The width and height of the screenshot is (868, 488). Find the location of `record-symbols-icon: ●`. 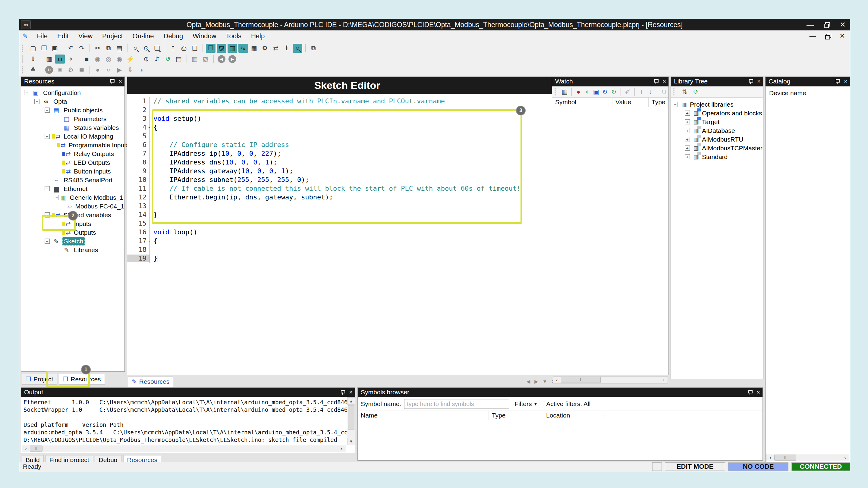

record-symbols-icon: ● is located at coordinates (579, 92).